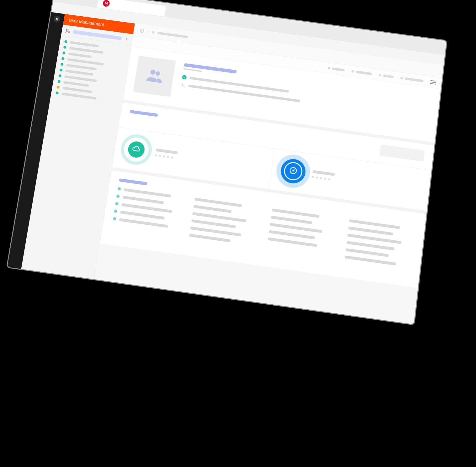 This screenshot has width=476, height=467. What do you see at coordinates (293, 171) in the screenshot?
I see `speedometer-icon` at bounding box center [293, 171].